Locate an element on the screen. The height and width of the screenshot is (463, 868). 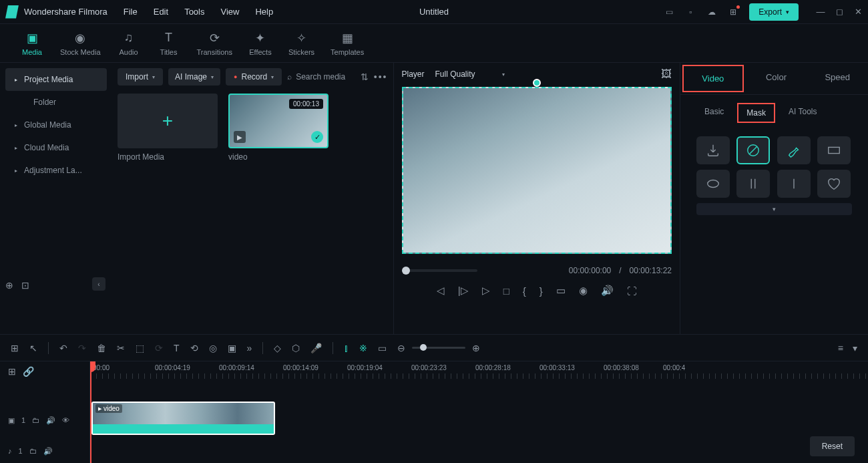
import-media-tile: + Import Media is located at coordinates (168, 128).